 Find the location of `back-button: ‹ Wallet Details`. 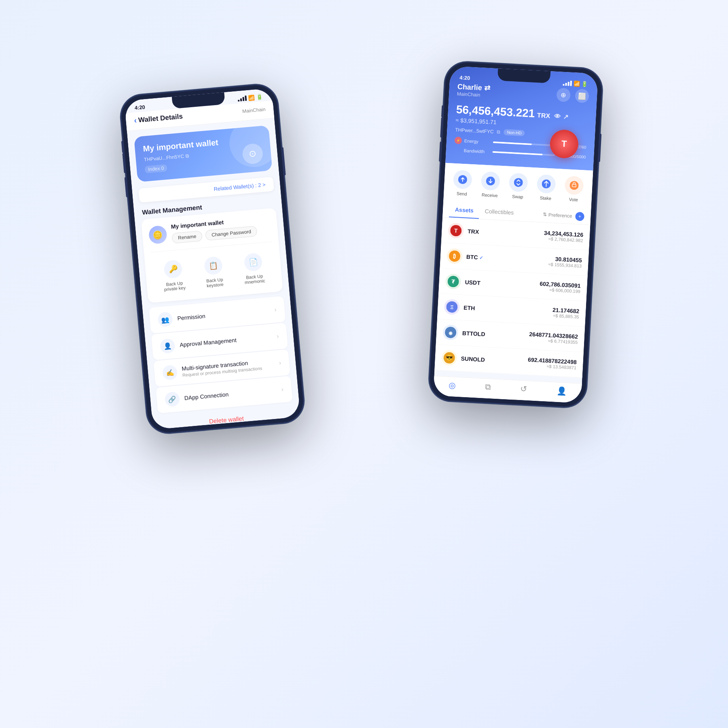

back-button: ‹ Wallet Details is located at coordinates (158, 118).